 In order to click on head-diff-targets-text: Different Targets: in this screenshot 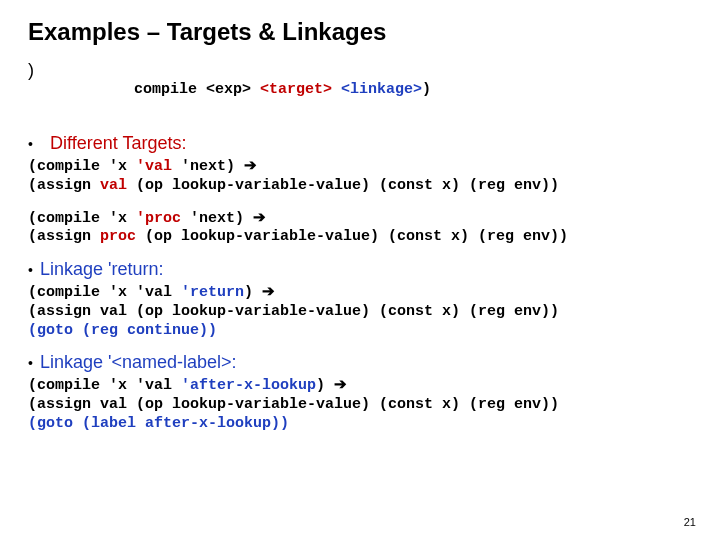, I will do `click(118, 143)`.